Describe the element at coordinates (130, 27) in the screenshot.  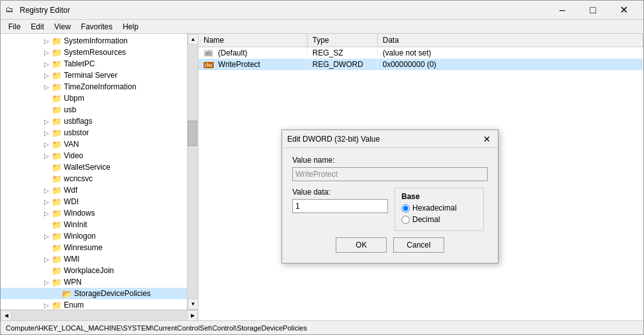
I see `menu-help: Help` at that location.